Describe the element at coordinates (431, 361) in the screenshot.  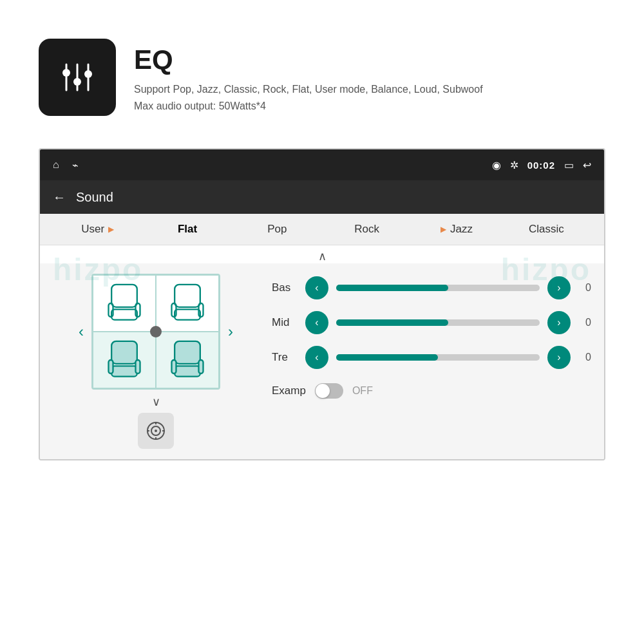
I see `eq-sliders-section: Bas ‹ › 0 Mid ‹` at that location.